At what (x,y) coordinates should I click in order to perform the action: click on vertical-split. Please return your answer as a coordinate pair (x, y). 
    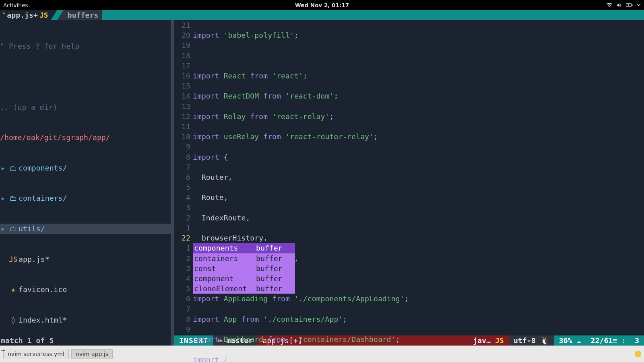
    Looking at the image, I should click on (172, 178).